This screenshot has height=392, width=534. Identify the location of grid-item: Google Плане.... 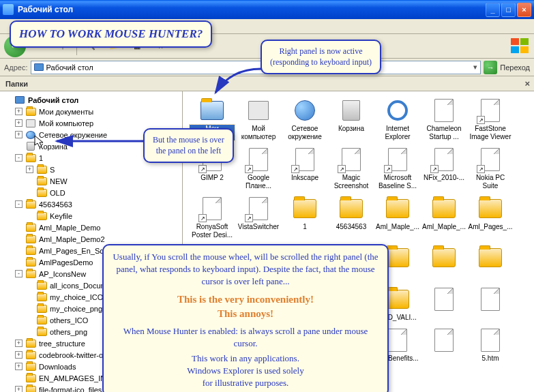
(258, 168).